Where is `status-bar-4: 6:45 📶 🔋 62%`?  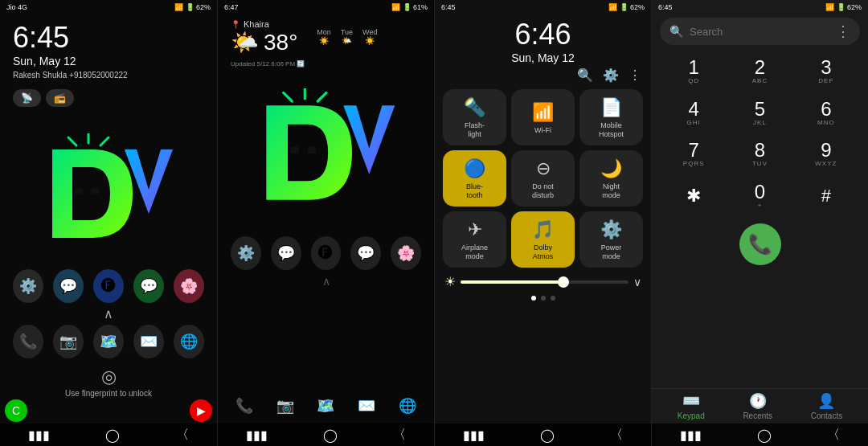
status-bar-4: 6:45 📶 🔋 62% is located at coordinates (760, 7).